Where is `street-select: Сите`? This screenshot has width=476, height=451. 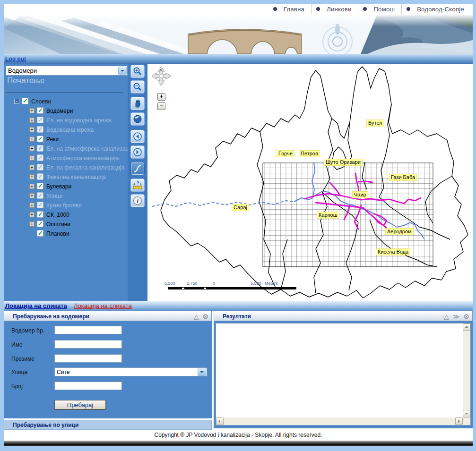
street-select: Сите is located at coordinates (130, 372).